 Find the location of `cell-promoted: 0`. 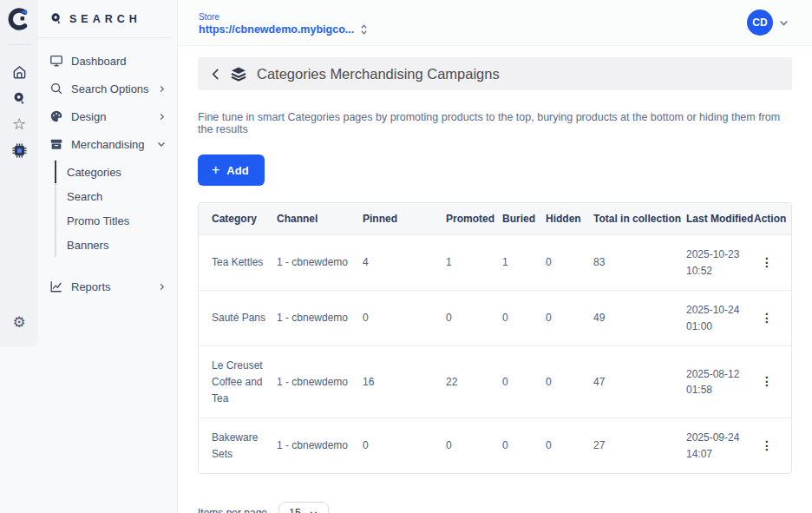

cell-promoted: 0 is located at coordinates (474, 319).